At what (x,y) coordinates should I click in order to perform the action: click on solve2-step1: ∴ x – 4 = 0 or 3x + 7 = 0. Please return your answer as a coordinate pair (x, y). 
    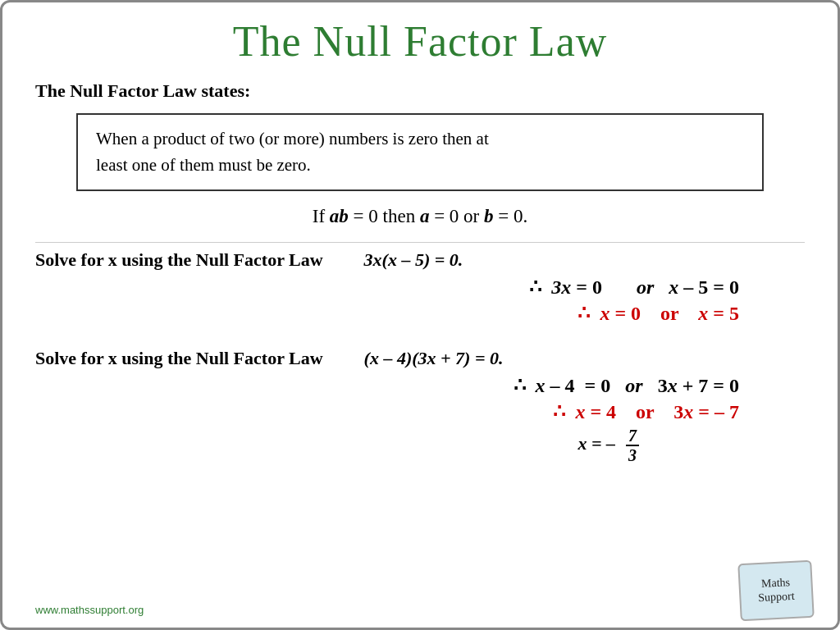
    Looking at the image, I should click on (420, 386).